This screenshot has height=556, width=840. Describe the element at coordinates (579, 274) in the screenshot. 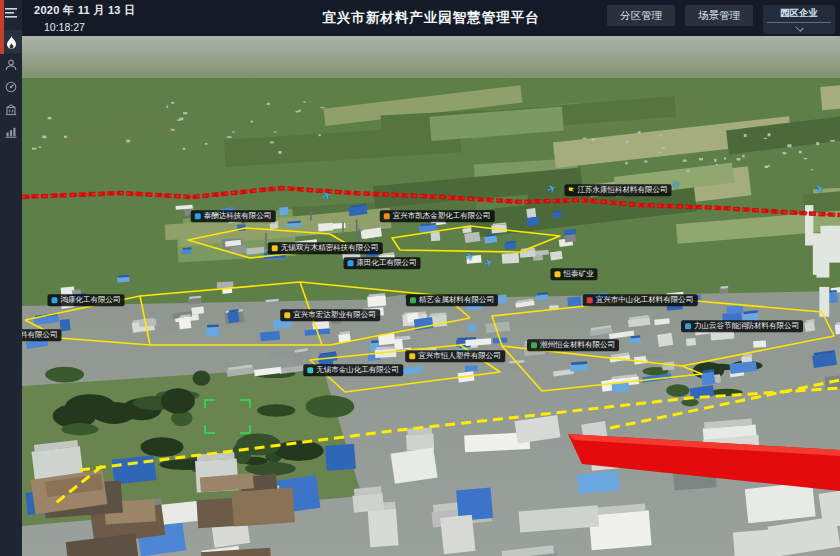

I see `enterprise-label-text: 恒泰矿业` at that location.